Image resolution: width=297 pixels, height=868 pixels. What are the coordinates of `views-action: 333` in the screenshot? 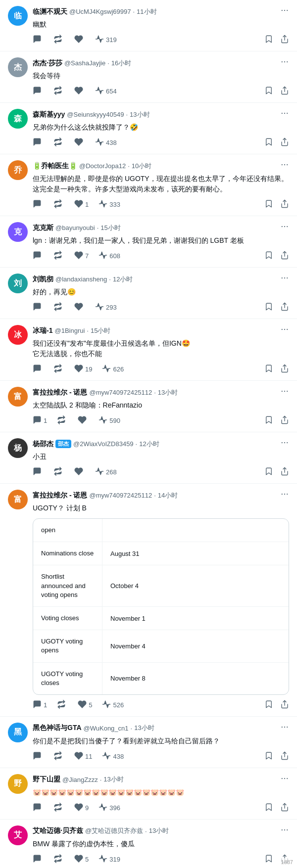 It's located at (109, 205).